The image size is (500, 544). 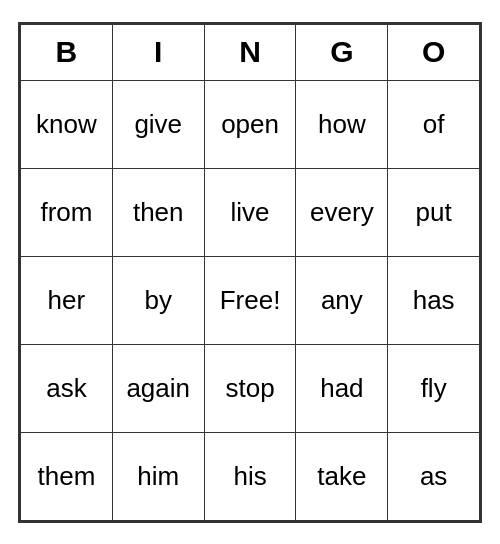 I want to click on cell-0-2: open, so click(x=250, y=124).